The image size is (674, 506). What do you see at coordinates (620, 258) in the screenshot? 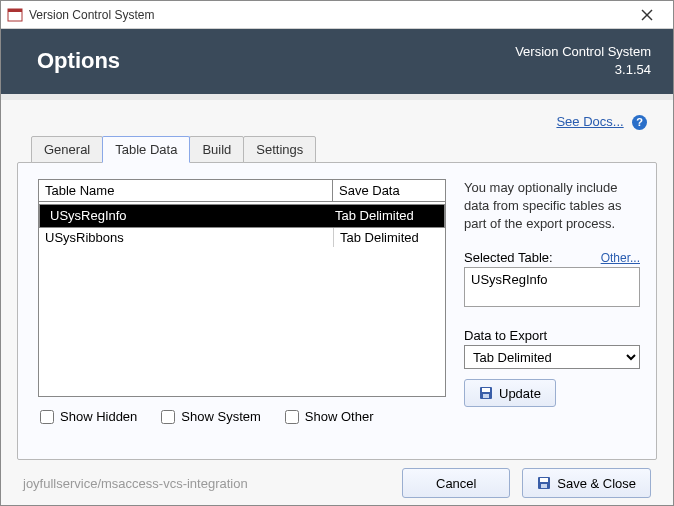
I see `other-link: Other...` at bounding box center [620, 258].